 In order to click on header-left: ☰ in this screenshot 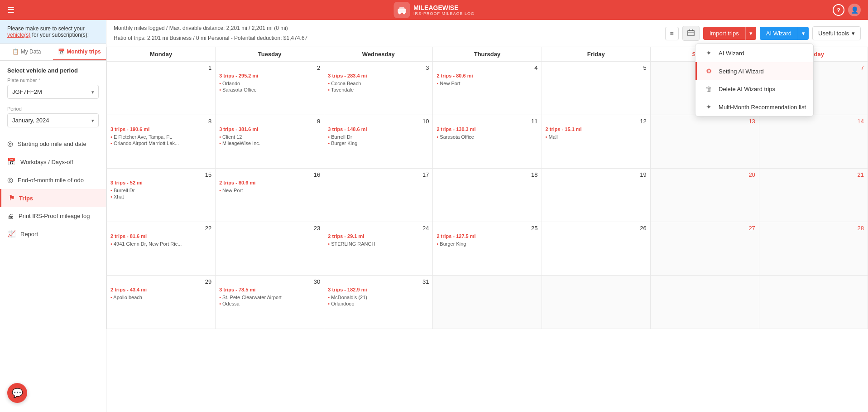, I will do `click(11, 10)`.